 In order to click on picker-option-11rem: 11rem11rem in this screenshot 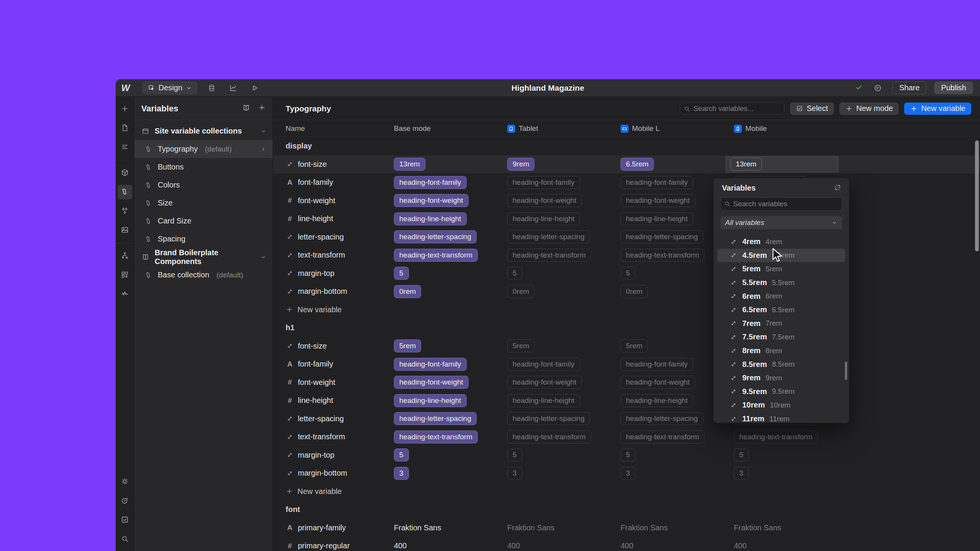, I will do `click(781, 418)`.